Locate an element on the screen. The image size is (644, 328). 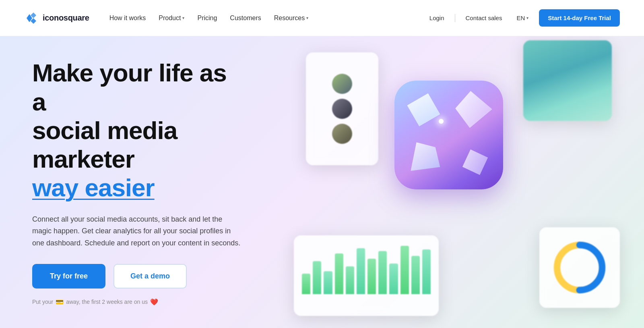
nav-customers: Customers is located at coordinates (246, 18).